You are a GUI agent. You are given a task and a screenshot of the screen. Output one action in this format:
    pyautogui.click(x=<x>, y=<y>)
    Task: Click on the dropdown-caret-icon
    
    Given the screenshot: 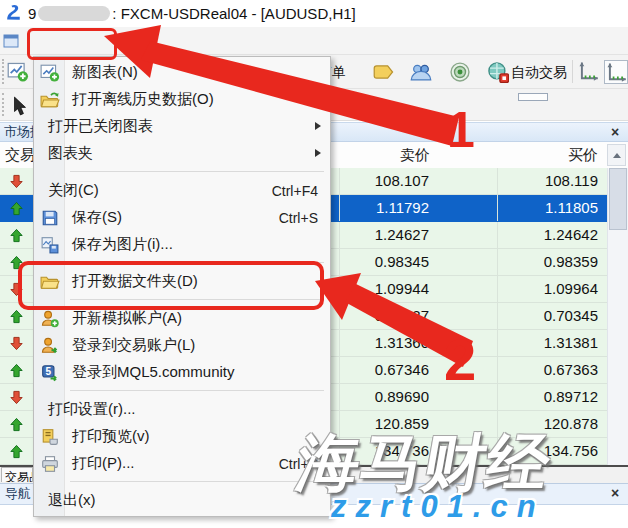 What is the action you would take?
    pyautogui.click(x=344, y=104)
    